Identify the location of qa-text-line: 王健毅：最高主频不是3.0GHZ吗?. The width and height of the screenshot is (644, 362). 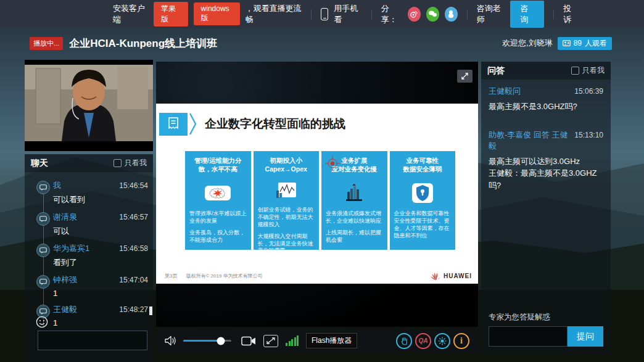
(546, 179).